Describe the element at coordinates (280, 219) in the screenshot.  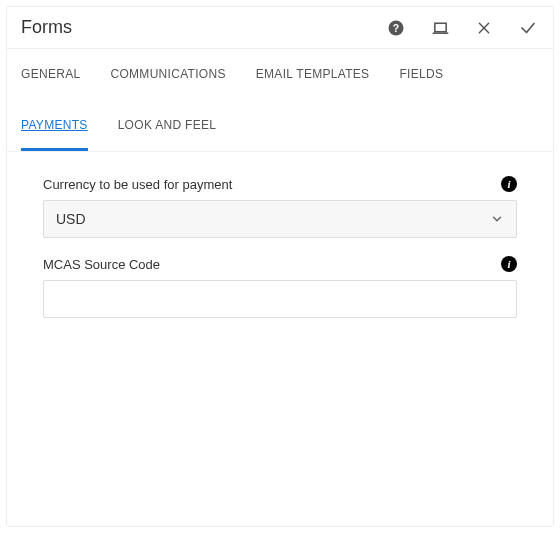
I see `currency-select-wrap: USD` at that location.